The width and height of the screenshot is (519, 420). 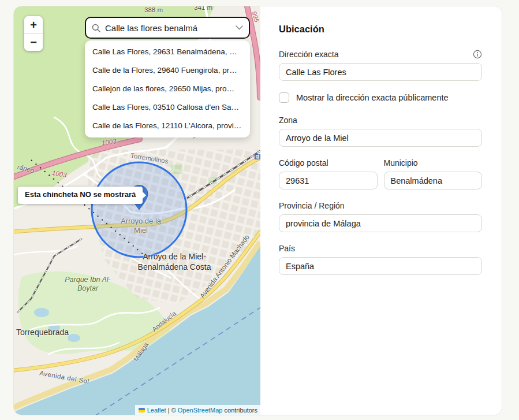 I want to click on chevron-down-icon, so click(x=239, y=28).